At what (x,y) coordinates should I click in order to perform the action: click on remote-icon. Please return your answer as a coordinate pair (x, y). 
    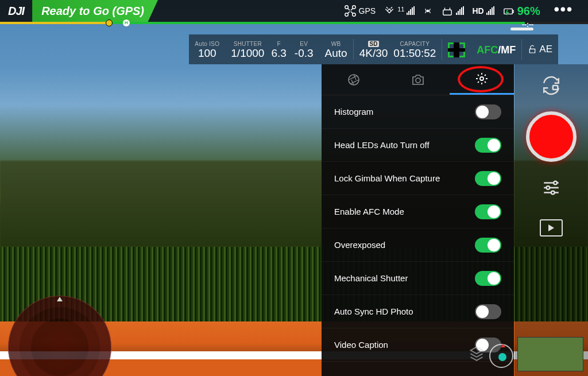
    Looking at the image, I should click on (447, 11).